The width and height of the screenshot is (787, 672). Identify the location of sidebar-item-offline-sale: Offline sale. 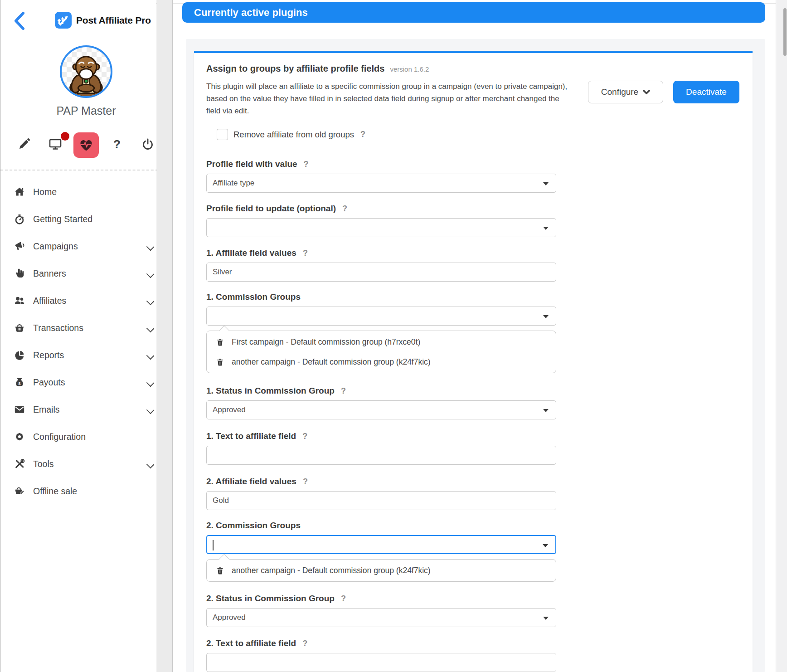
(86, 491).